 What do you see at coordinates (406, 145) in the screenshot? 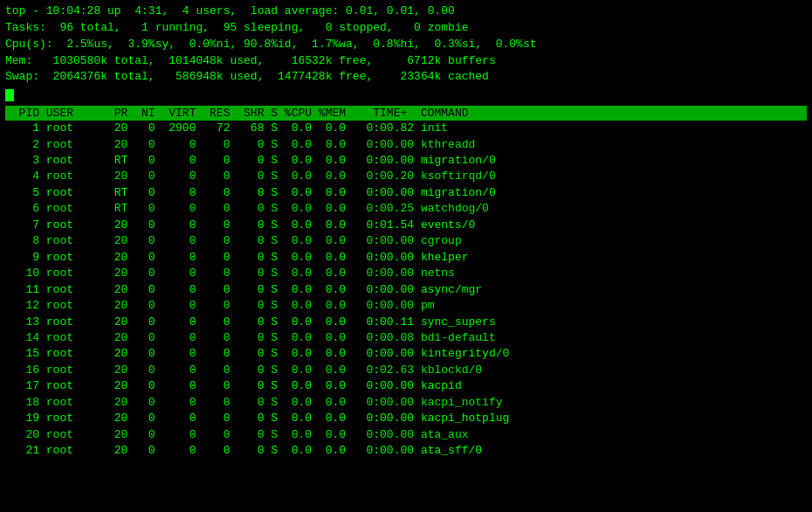
I see `table-row: 2 root 20 0 0 0 0 S 0.0 0.0 0:00.00 kthr…` at bounding box center [406, 145].